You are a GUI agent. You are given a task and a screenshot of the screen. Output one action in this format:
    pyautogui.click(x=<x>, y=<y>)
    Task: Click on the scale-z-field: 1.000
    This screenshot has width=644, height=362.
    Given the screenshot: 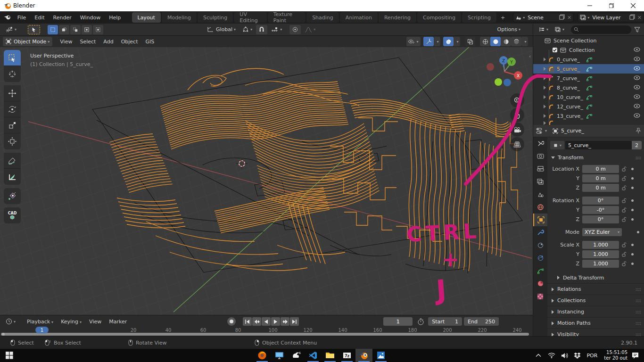 What is the action you would take?
    pyautogui.click(x=601, y=264)
    